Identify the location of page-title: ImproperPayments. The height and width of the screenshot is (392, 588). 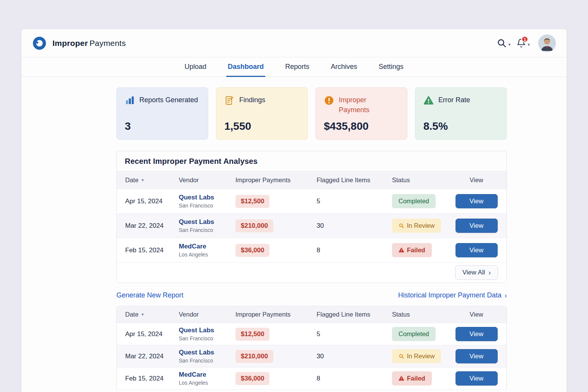
(89, 43).